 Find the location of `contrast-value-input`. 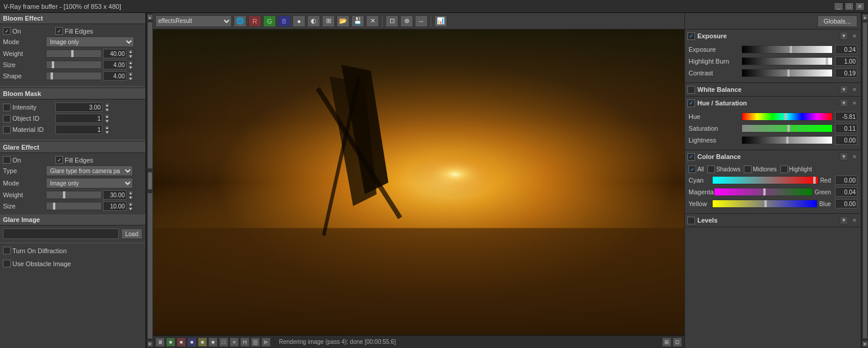

contrast-value-input is located at coordinates (846, 73).